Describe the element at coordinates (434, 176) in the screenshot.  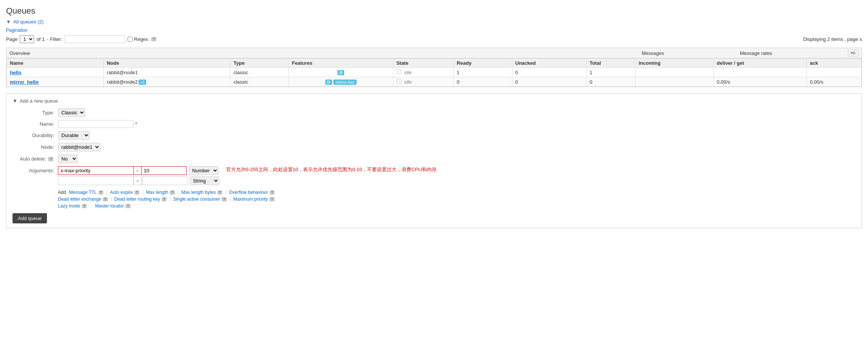
I see `arguments-row: Arguments: = Number String Boolean 官方允许0…` at that location.